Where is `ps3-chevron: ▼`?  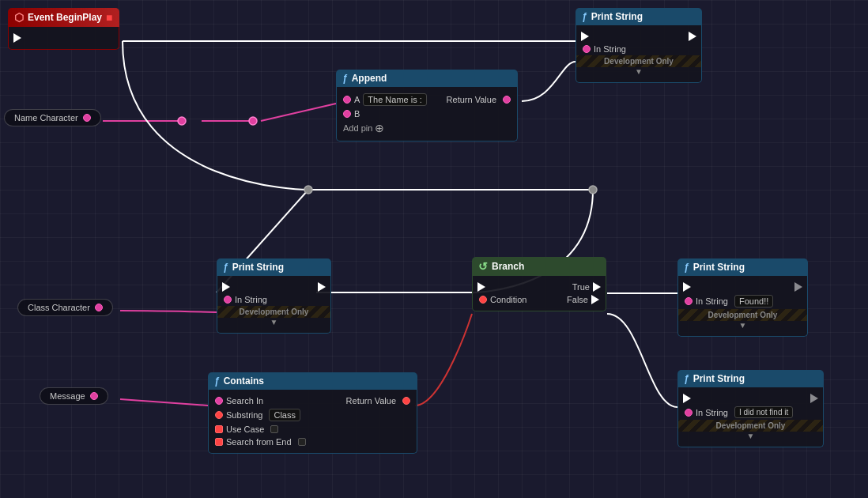 ps3-chevron: ▼ is located at coordinates (743, 326).